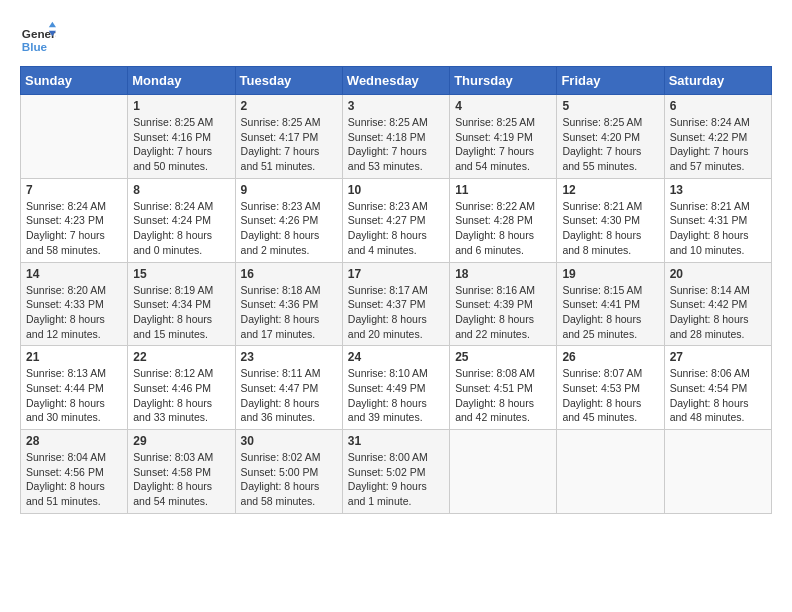 This screenshot has width=792, height=612. I want to click on calendar-cell: 12Sunrise: 8:21 AMSunset: 4:30 PMDayligh…, so click(610, 220).